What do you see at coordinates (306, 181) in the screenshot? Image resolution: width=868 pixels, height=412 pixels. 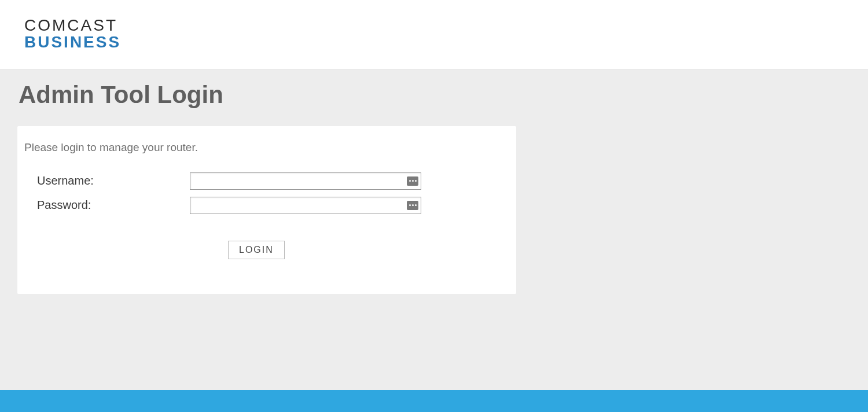 I see `username-input-wrap` at bounding box center [306, 181].